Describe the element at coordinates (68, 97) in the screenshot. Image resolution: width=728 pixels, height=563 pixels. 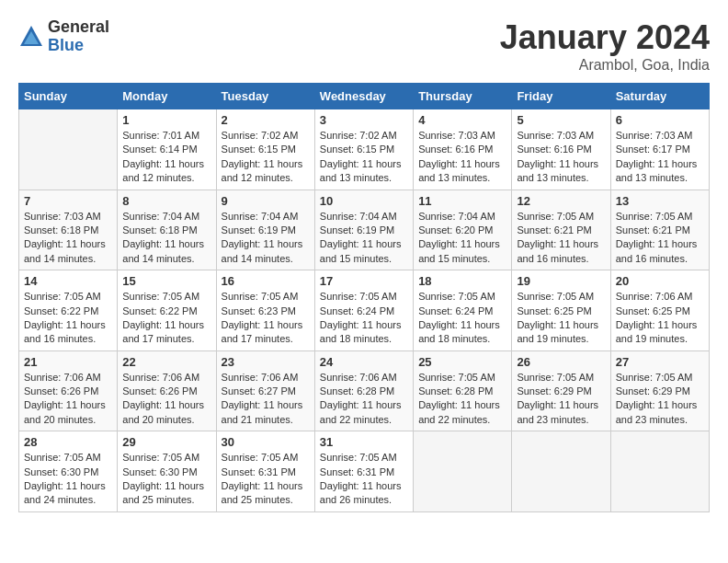
I see `weekday-header: Sunday` at that location.